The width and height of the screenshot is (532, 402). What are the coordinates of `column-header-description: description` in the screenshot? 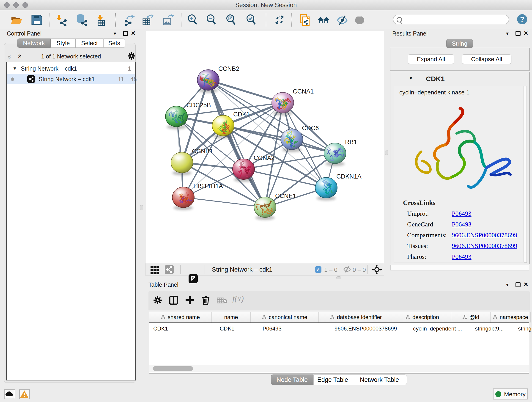 It's located at (422, 317).